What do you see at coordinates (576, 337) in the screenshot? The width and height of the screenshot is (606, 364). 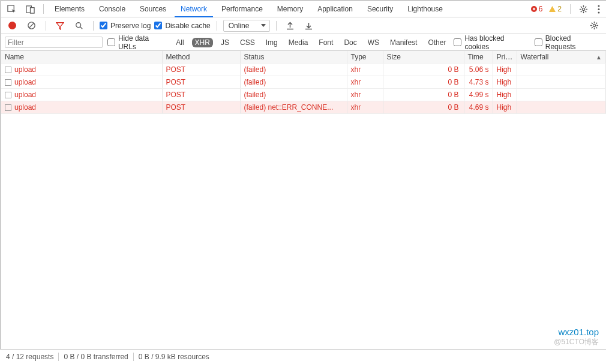 I see `watermark: wxz01.top @51CTO博客` at bounding box center [576, 337].